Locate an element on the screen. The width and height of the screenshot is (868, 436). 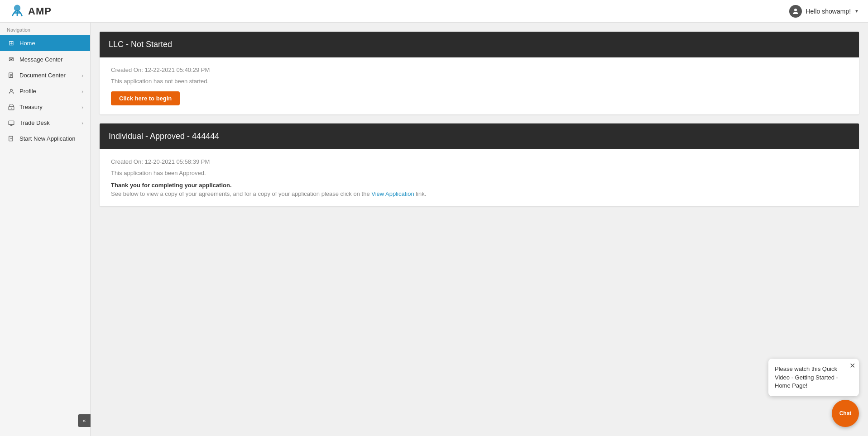
sidebar-item-document-center-label: Document Center is located at coordinates (43, 75).